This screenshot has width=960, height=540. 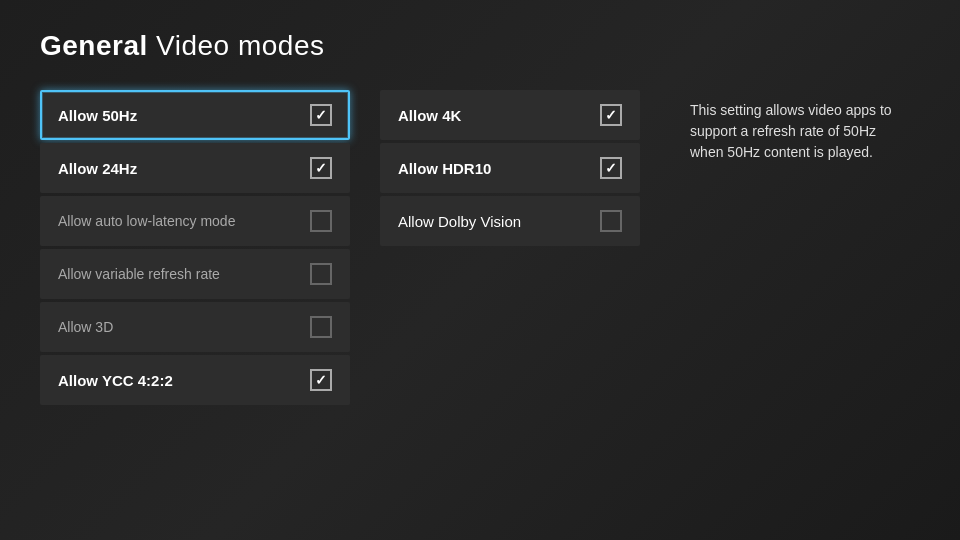 I want to click on setting-item-allow-3d: Allow 3D, so click(x=195, y=327).